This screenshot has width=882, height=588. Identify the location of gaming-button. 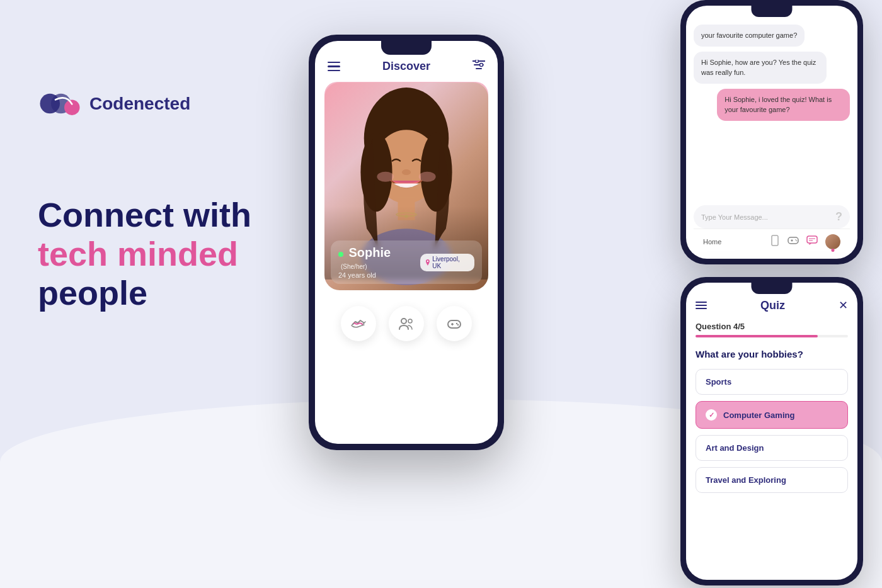
(454, 324).